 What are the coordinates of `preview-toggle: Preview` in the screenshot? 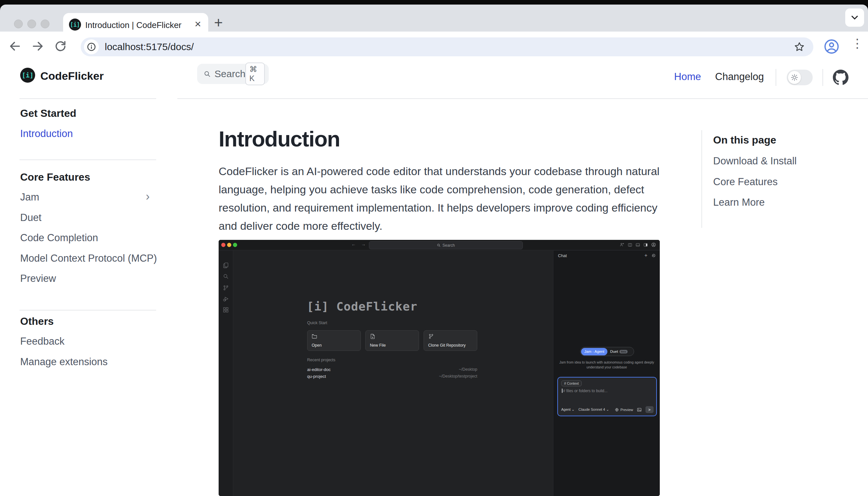 It's located at (624, 410).